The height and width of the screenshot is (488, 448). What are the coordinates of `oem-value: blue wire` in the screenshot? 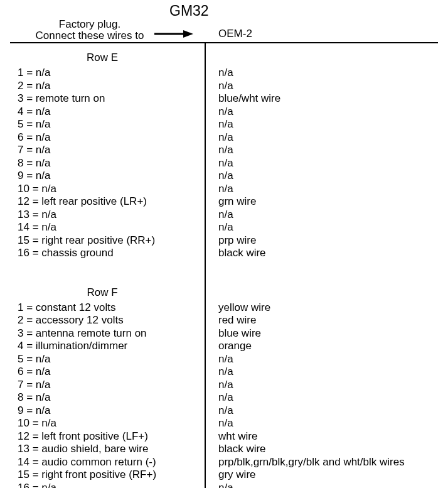 It's located at (233, 334).